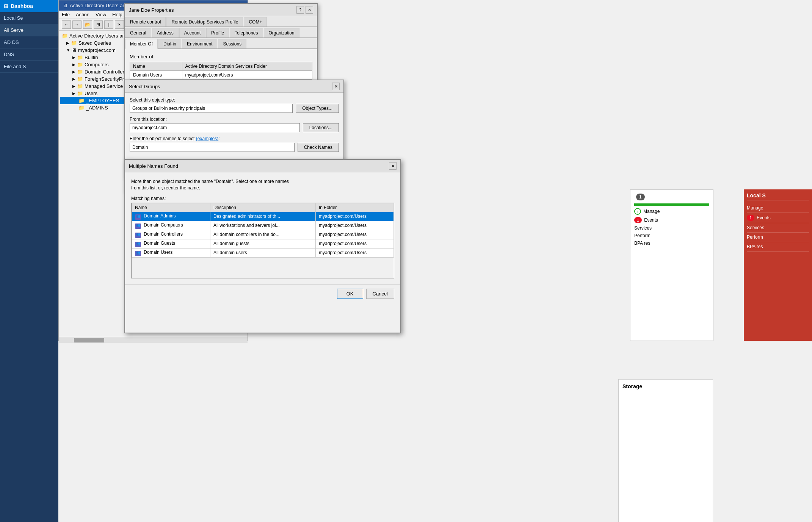 The image size is (812, 522). Describe the element at coordinates (193, 33) in the screenshot. I see `tab-account: Account` at that location.